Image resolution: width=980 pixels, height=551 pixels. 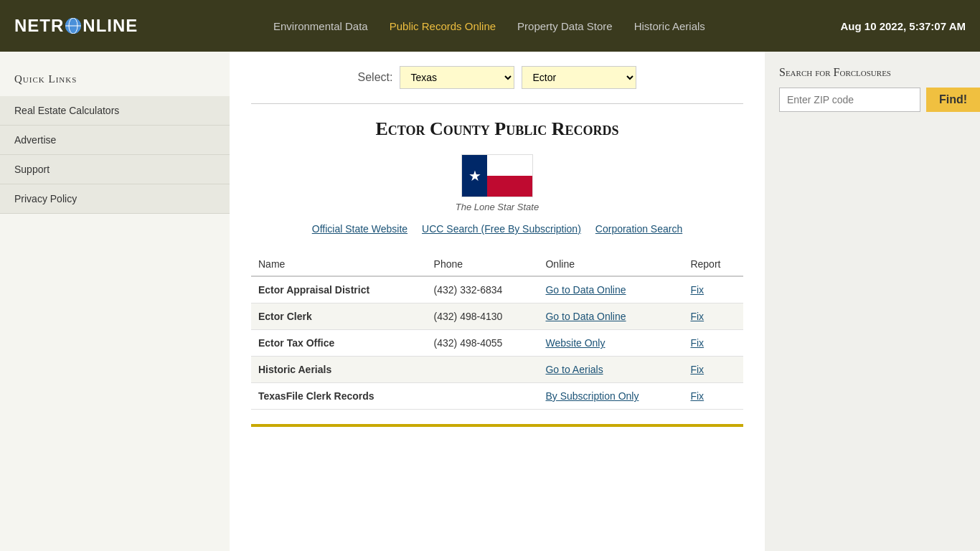 I want to click on zip-input, so click(x=849, y=100).